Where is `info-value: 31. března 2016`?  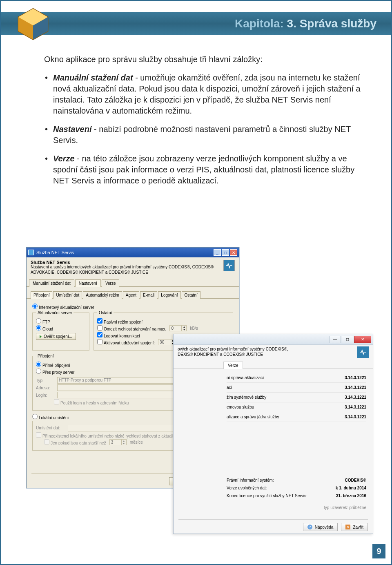 info-value: 31. března 2016 is located at coordinates (351, 496).